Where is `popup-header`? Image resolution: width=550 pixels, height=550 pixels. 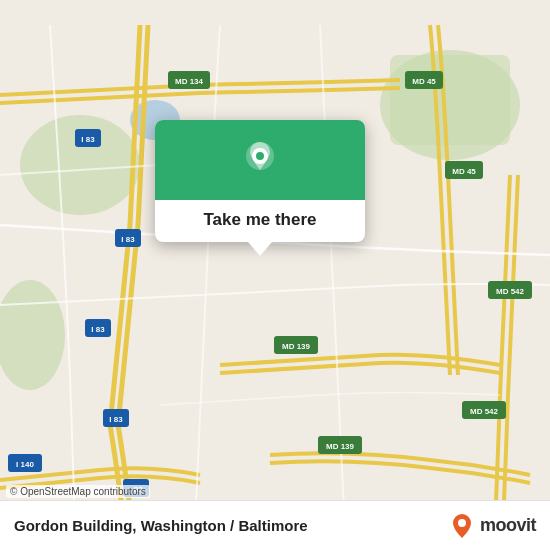
popup-header is located at coordinates (260, 160).